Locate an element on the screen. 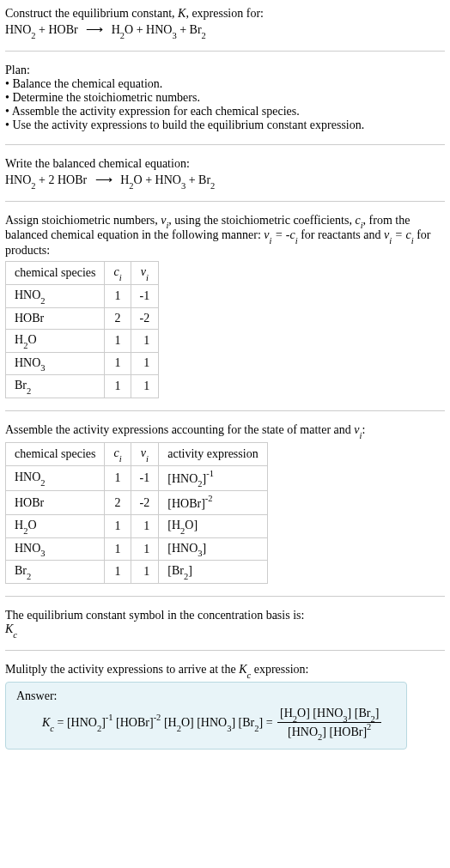  plan-item-text: Determine the stoichiometric numbers. is located at coordinates (106, 98).